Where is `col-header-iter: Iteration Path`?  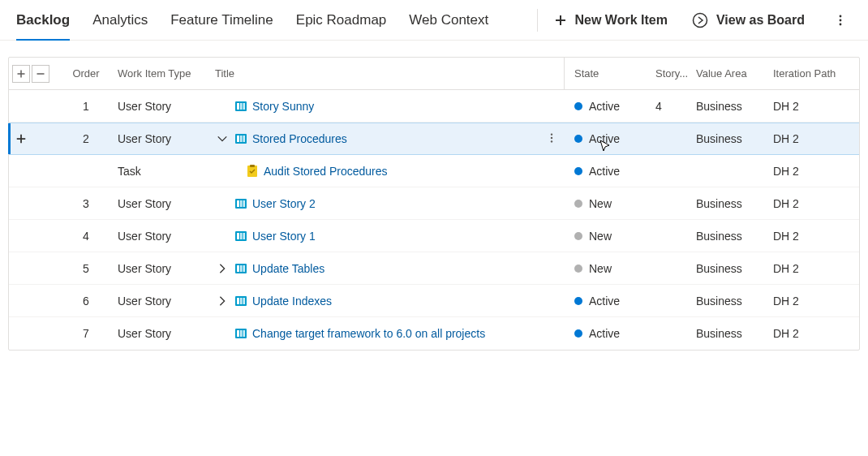 col-header-iter: Iteration Path is located at coordinates (814, 73).